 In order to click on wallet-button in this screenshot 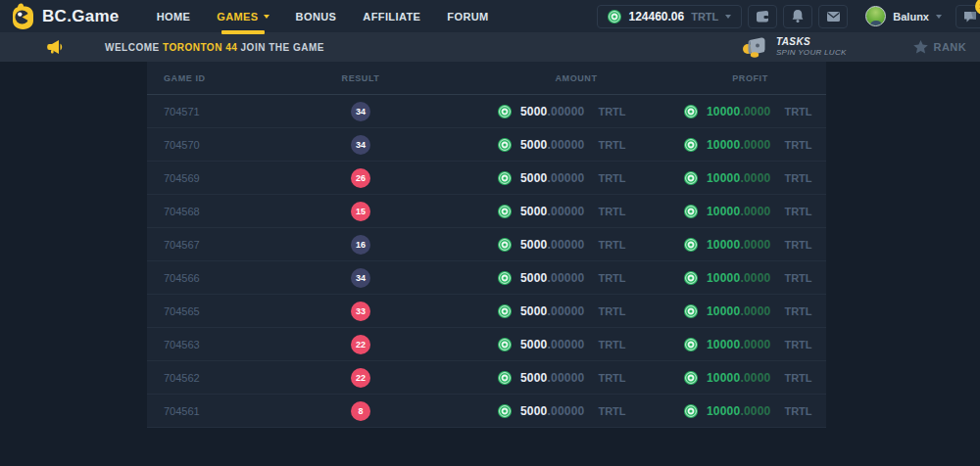, I will do `click(762, 17)`.